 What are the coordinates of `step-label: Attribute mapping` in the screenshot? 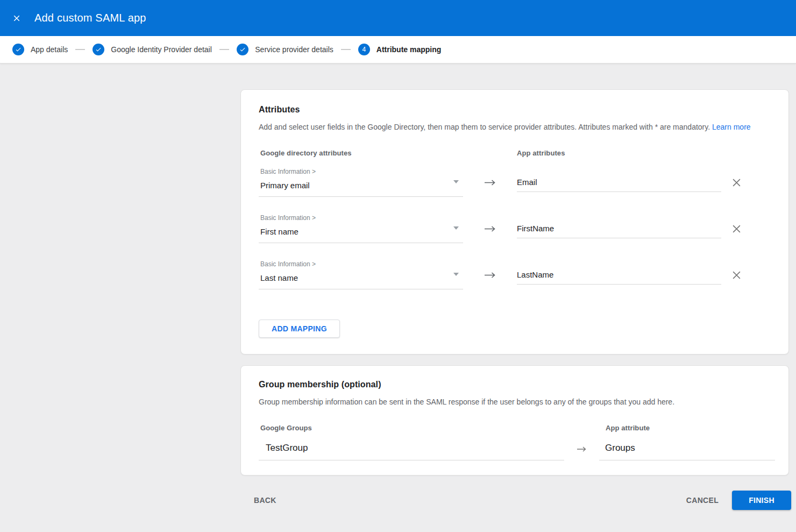 It's located at (409, 49).